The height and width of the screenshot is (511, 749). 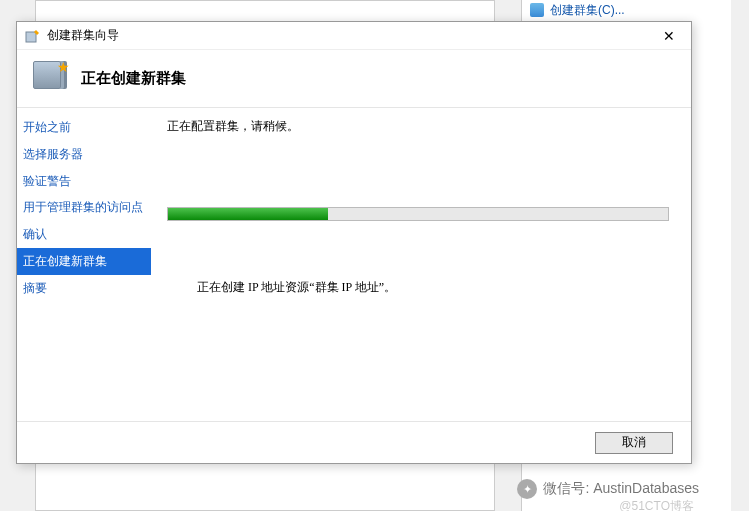 I want to click on cluster-icon, so click(x=537, y=10).